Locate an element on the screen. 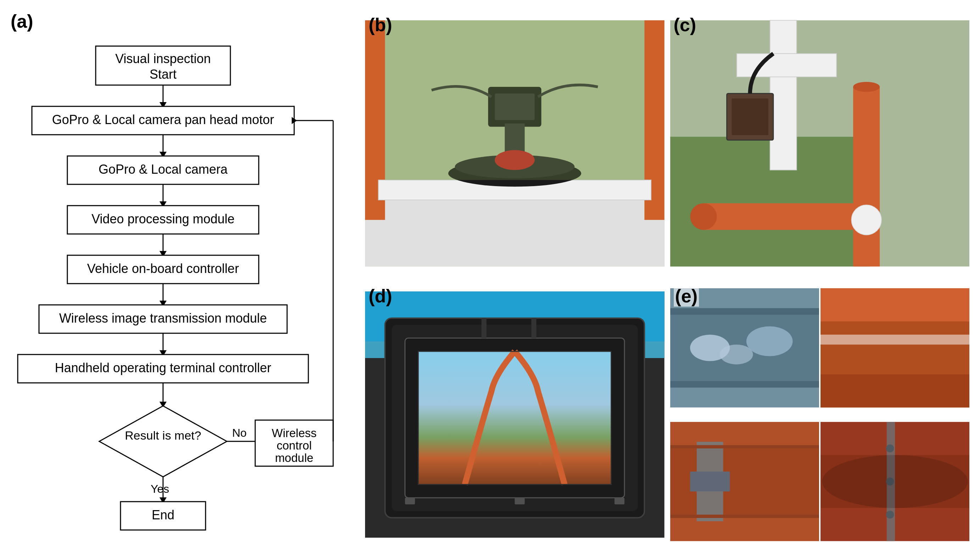 The width and height of the screenshot is (980, 558). photo-b-image is located at coordinates (515, 143).